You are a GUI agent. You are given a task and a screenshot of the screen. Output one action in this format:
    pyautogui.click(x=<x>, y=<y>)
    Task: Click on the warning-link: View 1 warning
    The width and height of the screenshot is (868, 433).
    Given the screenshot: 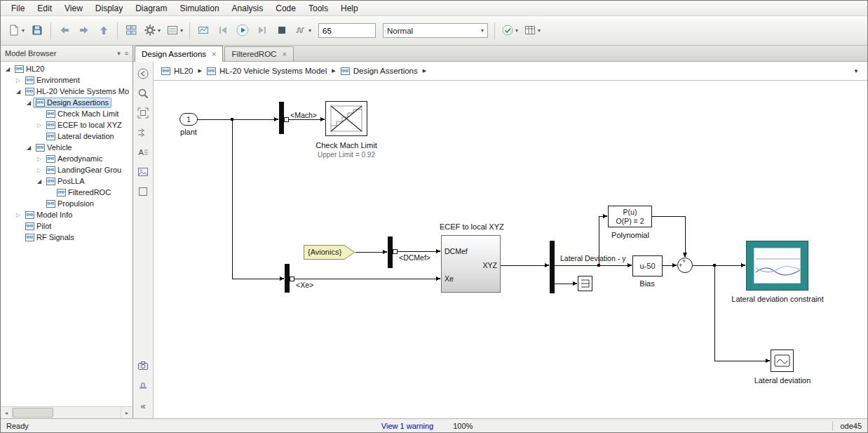 What is the action you would take?
    pyautogui.click(x=407, y=426)
    